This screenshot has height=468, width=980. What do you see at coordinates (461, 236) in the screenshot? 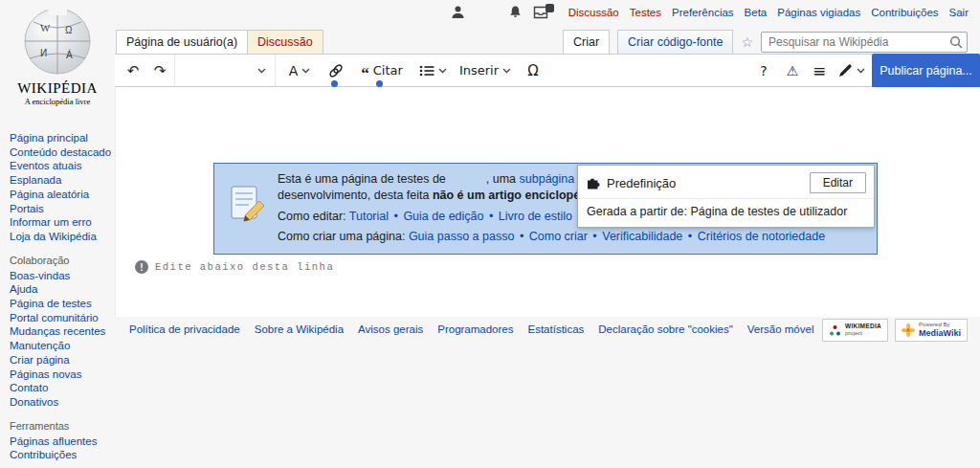
I see `notice-link-guia-passo-a-passo: Guia passo a passo` at bounding box center [461, 236].